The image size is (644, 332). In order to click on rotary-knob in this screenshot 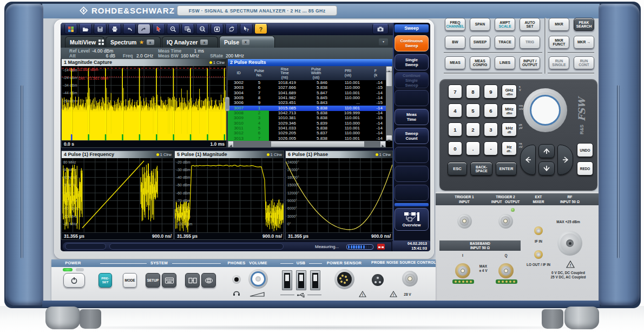, I will do `click(546, 110)`.